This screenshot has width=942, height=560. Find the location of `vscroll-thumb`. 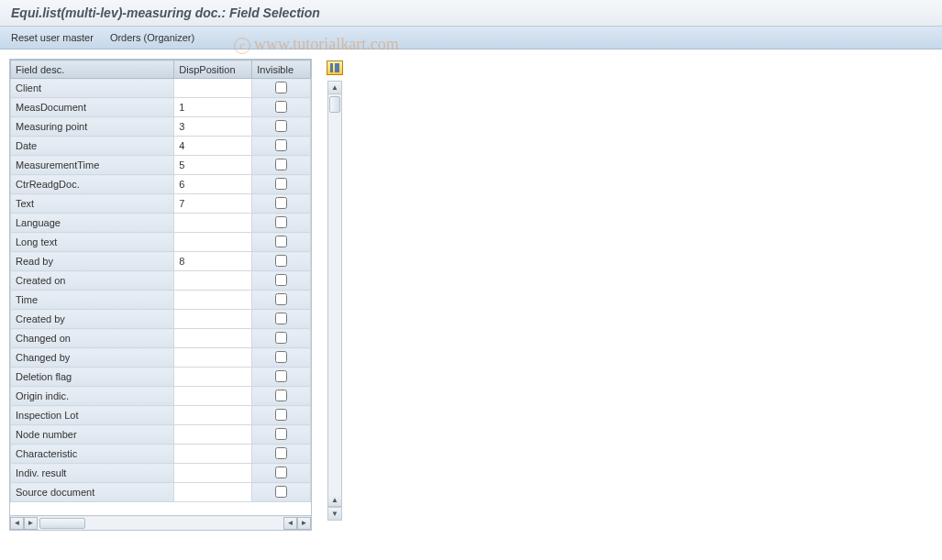

vscroll-thumb is located at coordinates (335, 104).